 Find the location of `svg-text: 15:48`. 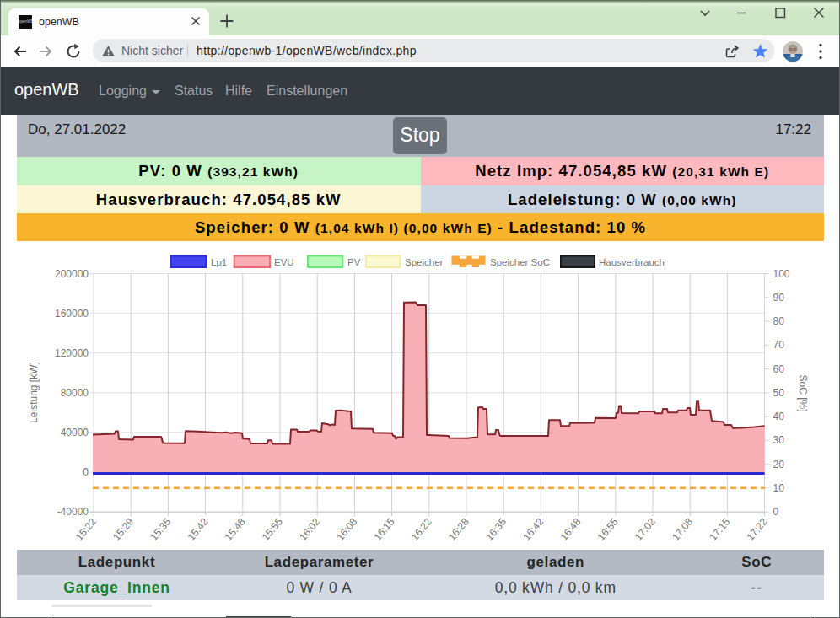

svg-text: 15:48 is located at coordinates (235, 529).